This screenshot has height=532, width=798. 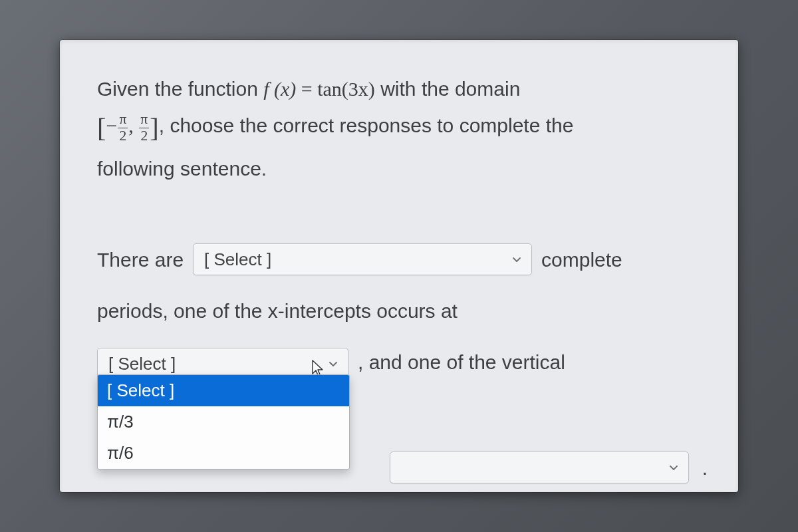 What do you see at coordinates (705, 468) in the screenshot?
I see `sentence-final-period: .` at bounding box center [705, 468].